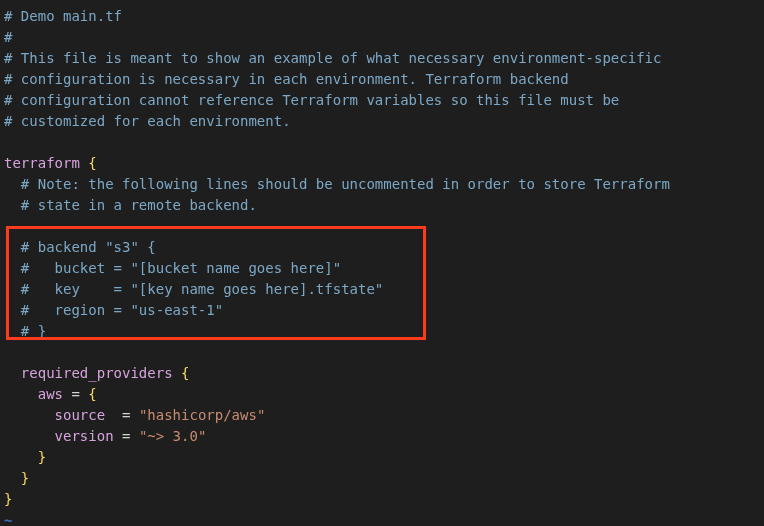  I want to click on comment-line: # This file is meant to show an example …, so click(332, 58).